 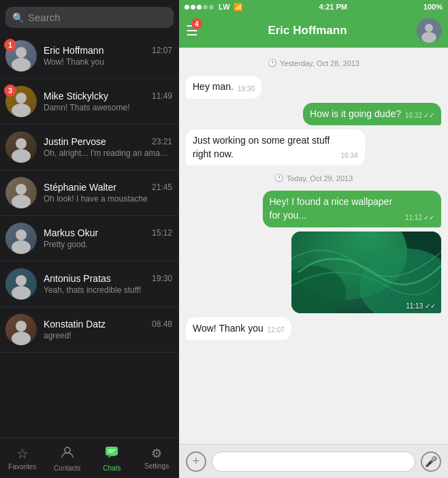 I want to click on message-text: Hey! I found a nice wallpaper for you..., so click(x=335, y=208).